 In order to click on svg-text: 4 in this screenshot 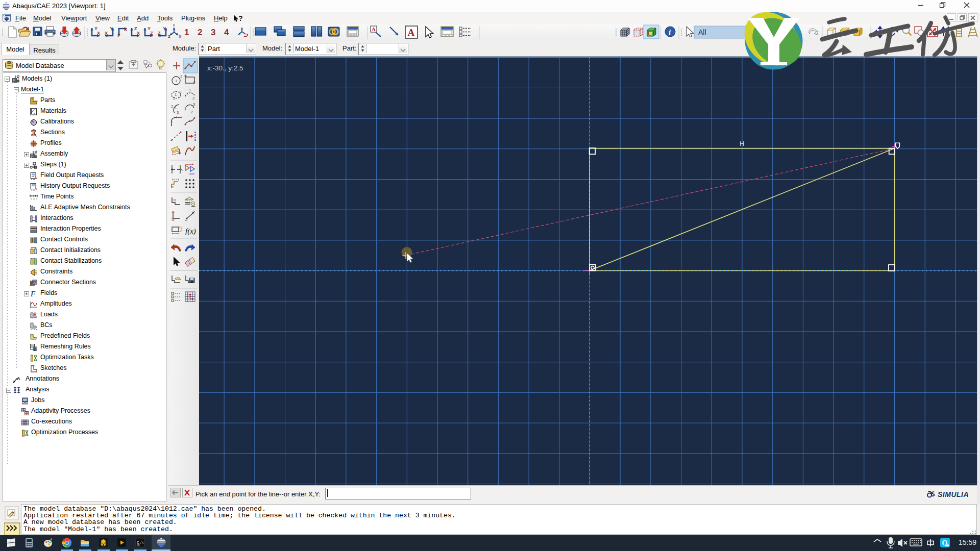, I will do `click(227, 33)`.